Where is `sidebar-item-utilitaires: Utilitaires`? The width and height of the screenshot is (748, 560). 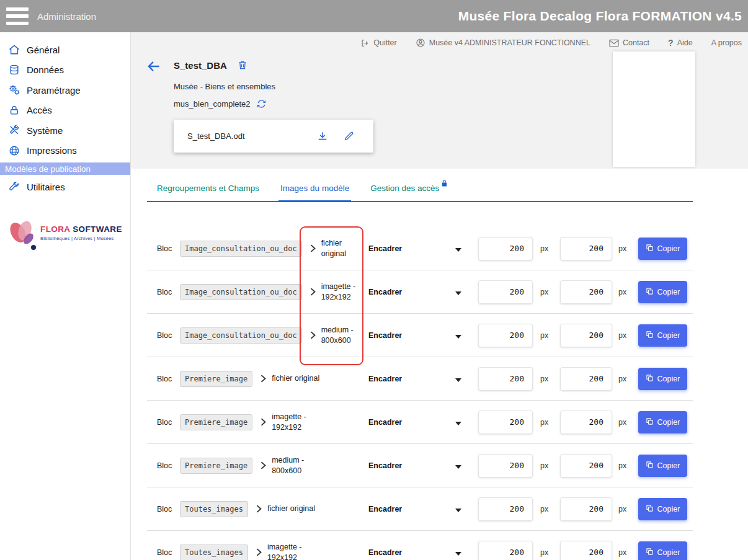 sidebar-item-utilitaires: Utilitaires is located at coordinates (65, 187).